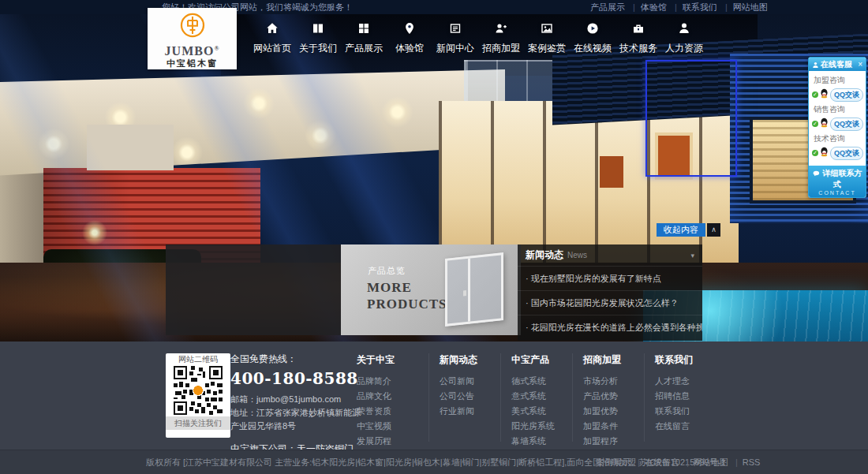 The width and height of the screenshot is (868, 474). Describe the element at coordinates (547, 48) in the screenshot. I see `nav-label: 案例鉴赏` at that location.